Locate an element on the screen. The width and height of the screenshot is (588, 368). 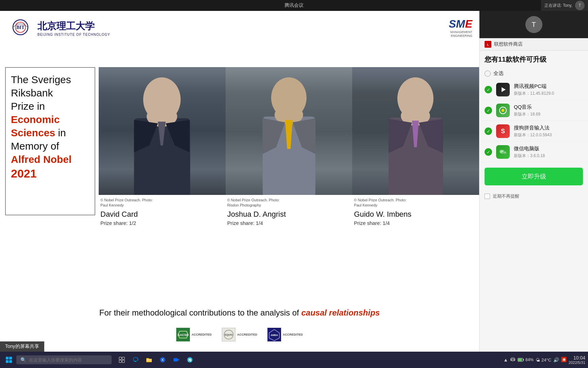
app-list: ✓ 腾讯视频PC端 新版本：11.45.8129.0 ✓ is located at coordinates (534, 121).